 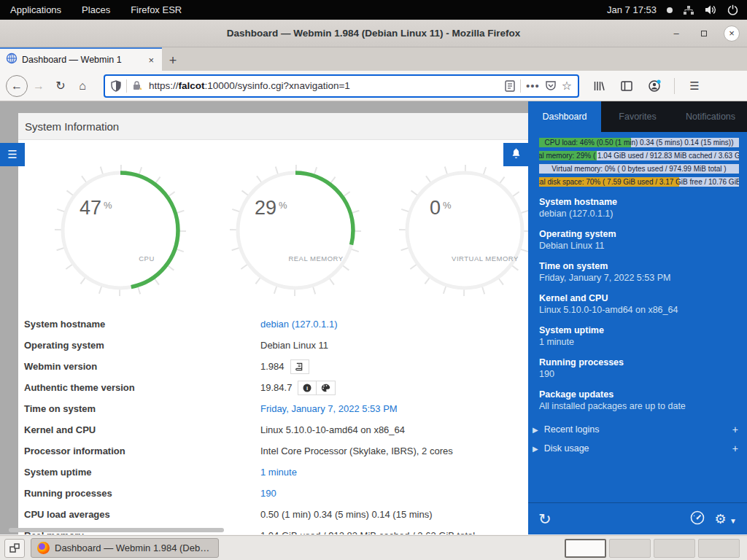 What do you see at coordinates (567, 86) in the screenshot?
I see `bookmark-star-icon: ☆` at bounding box center [567, 86].